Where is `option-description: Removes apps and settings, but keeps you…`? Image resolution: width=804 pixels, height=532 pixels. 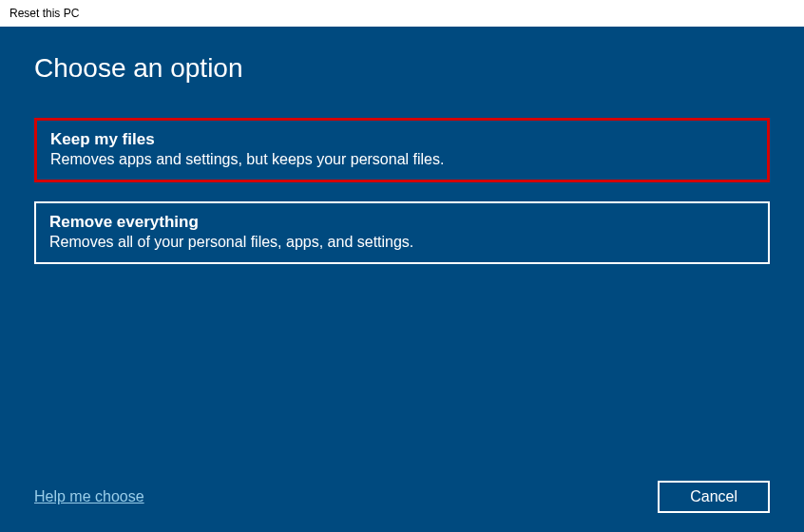
option-description: Removes apps and settings, but keeps you… is located at coordinates (402, 160).